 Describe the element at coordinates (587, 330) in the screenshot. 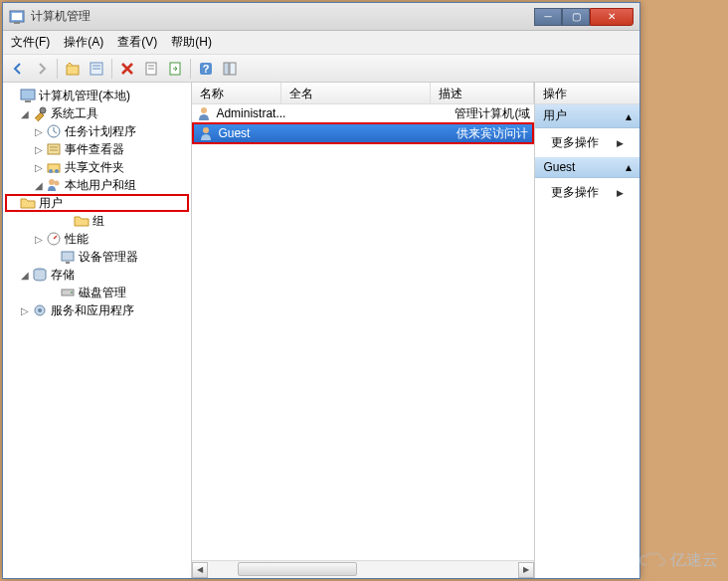

I see `actions-pane: 操作 用户 ▴ 更多操作 ▶ Guest ▴ 更多操作 ▶` at that location.